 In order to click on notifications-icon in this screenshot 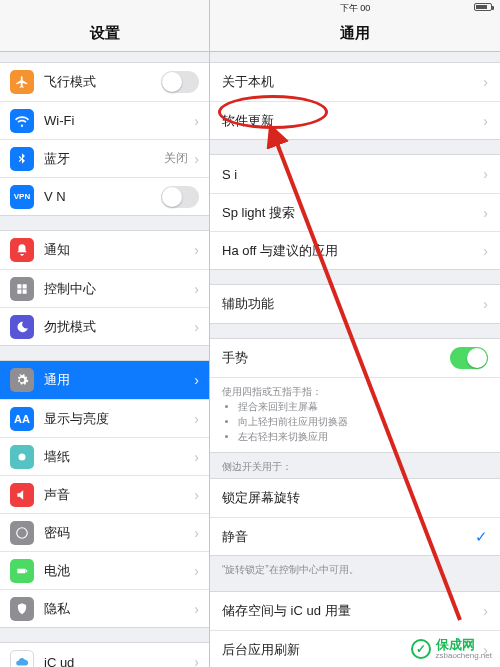, I will do `click(22, 250)`.